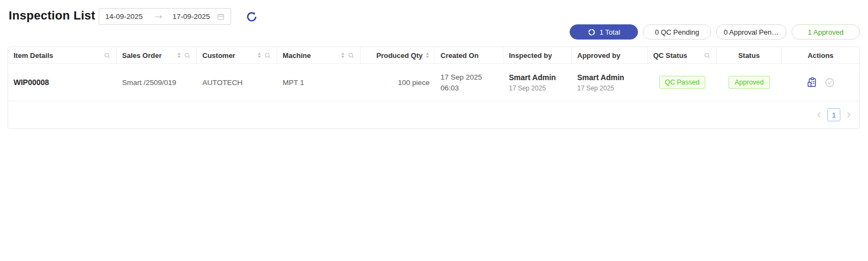 This screenshot has width=868, height=261. Describe the element at coordinates (821, 55) in the screenshot. I see `column-label: Actions` at that location.